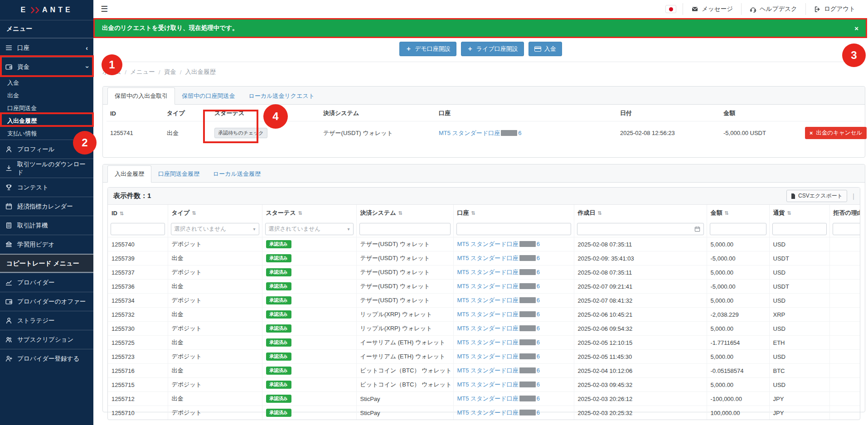 The image size is (868, 425). Describe the element at coordinates (484, 196) in the screenshot. I see `table-toolbar: 表示件数：1 CSVエクスポート |` at that location.